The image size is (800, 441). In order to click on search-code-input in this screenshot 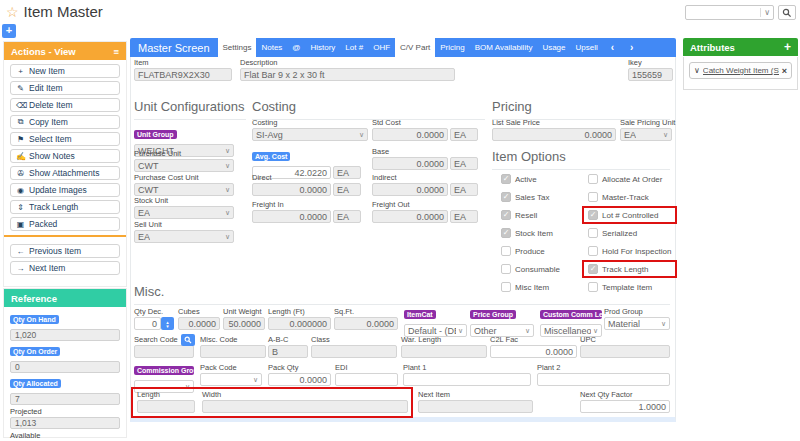, I will do `click(164, 352)`.